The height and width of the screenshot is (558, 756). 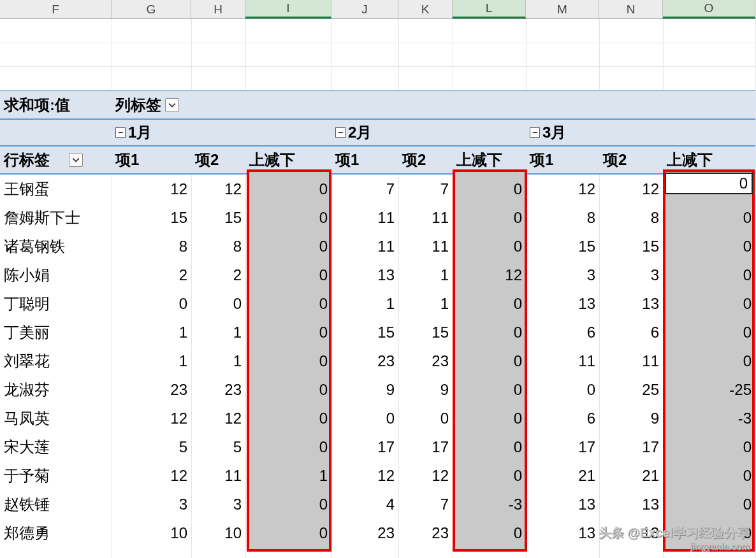 I want to click on month-3: − 3月, so click(x=562, y=132).